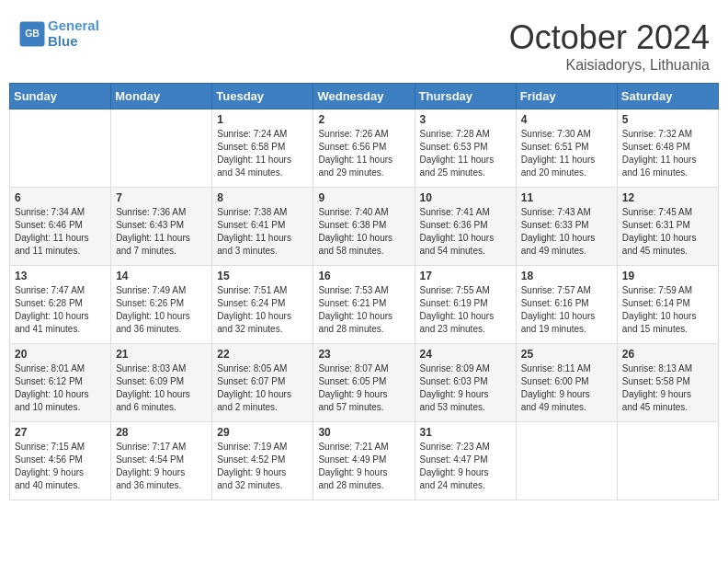 The height and width of the screenshot is (563, 728). I want to click on day-content: Sunrise: 8:01 AM Sunset: 6:12 PM Dayligh…, so click(61, 388).